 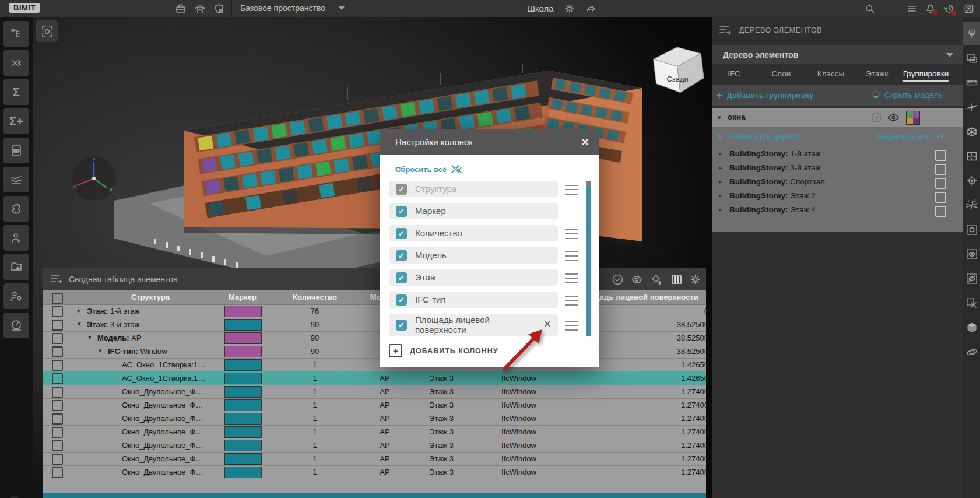 I want to click on tab-floors: Этажи, so click(x=877, y=73).